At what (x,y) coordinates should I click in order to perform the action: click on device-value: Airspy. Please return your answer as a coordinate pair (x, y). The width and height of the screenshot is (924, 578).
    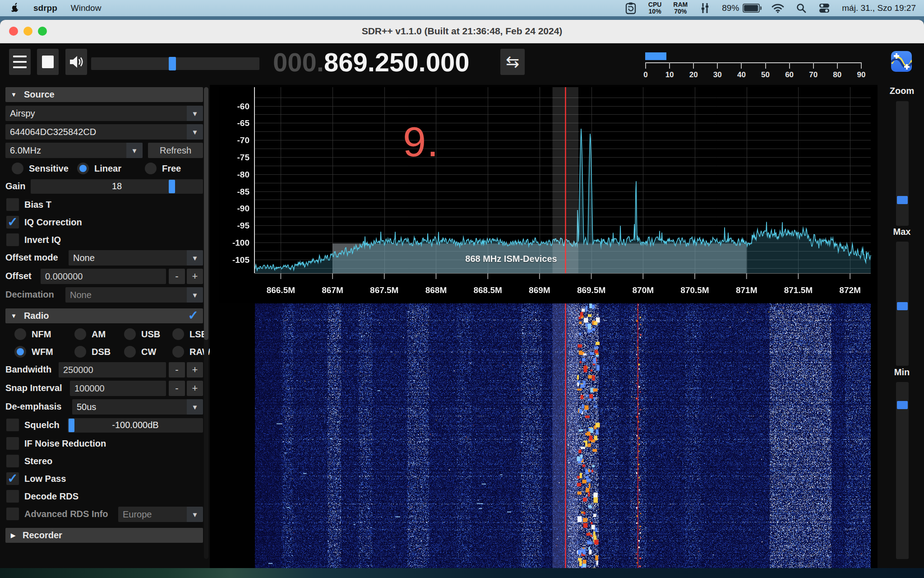
    Looking at the image, I should click on (23, 114).